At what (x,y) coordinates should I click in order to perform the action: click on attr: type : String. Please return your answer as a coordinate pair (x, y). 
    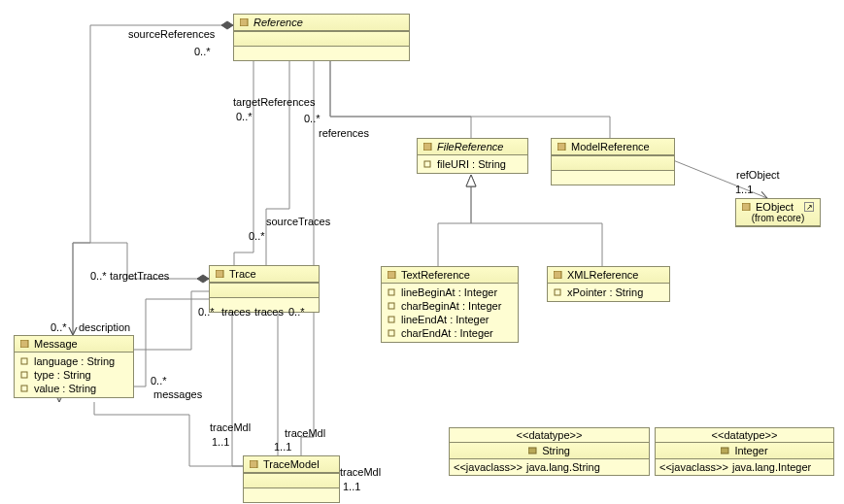
    Looking at the image, I should click on (62, 375).